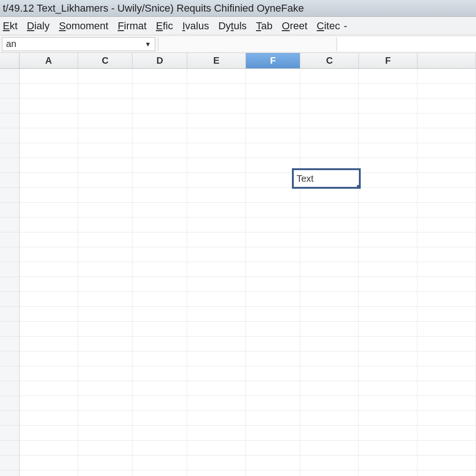 This screenshot has height=476, width=476. Describe the element at coordinates (388, 60) in the screenshot. I see `column-header-F: F` at that location.